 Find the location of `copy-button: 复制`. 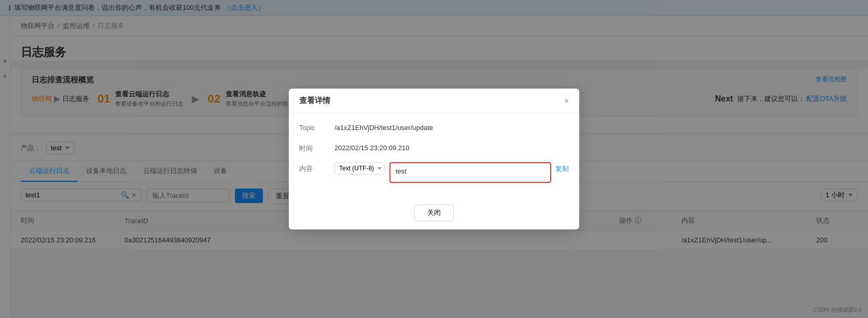

copy-button: 复制 is located at coordinates (562, 168).